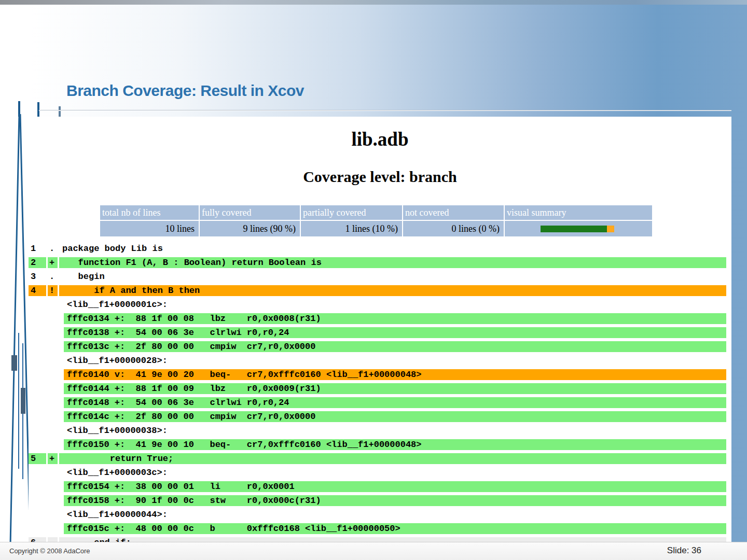 The height and width of the screenshot is (560, 747). I want to click on line-number: 6, so click(37, 539).